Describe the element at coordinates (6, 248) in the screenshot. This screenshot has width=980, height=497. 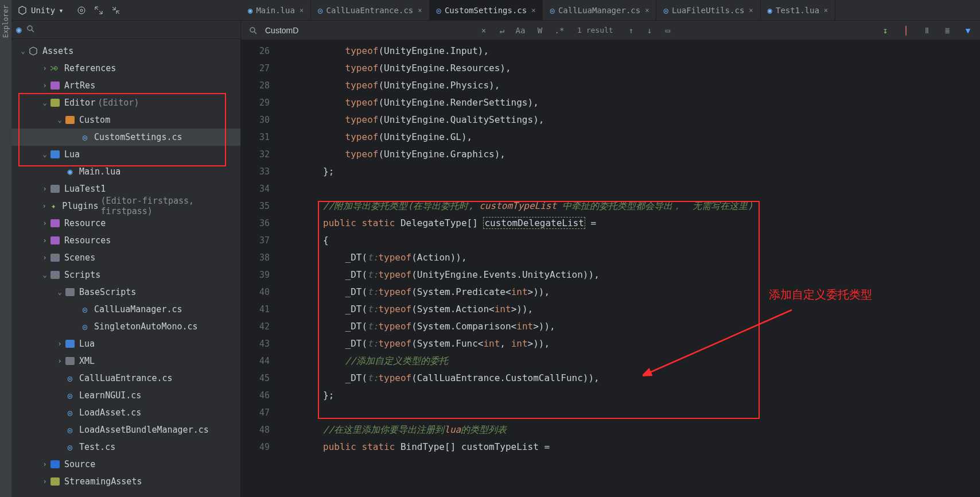
I see `project-explorer-strip: Explorer` at that location.